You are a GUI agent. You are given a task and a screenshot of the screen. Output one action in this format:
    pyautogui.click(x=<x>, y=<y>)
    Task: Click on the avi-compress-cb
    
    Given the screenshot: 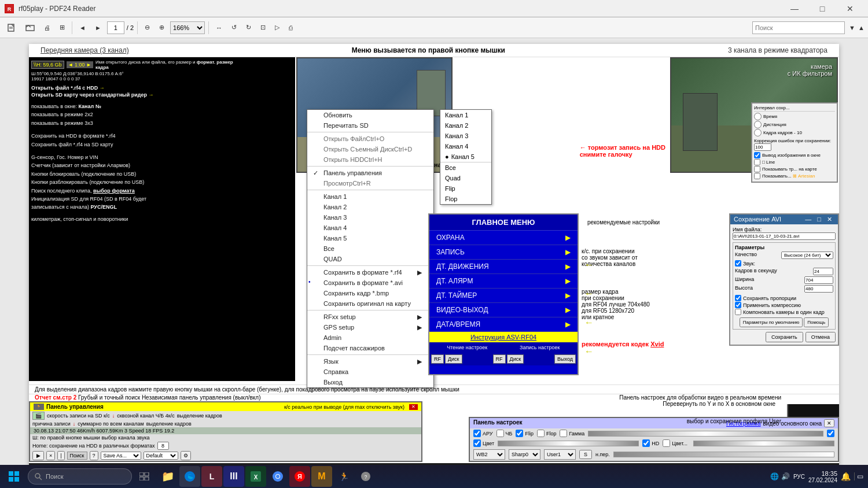 What is the action you would take?
    pyautogui.click(x=738, y=305)
    